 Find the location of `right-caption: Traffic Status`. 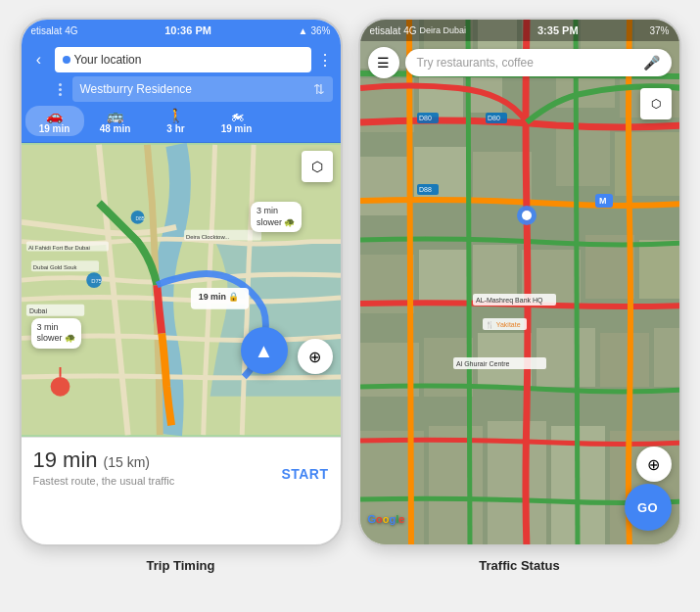

right-caption: Traffic Status is located at coordinates (520, 564).